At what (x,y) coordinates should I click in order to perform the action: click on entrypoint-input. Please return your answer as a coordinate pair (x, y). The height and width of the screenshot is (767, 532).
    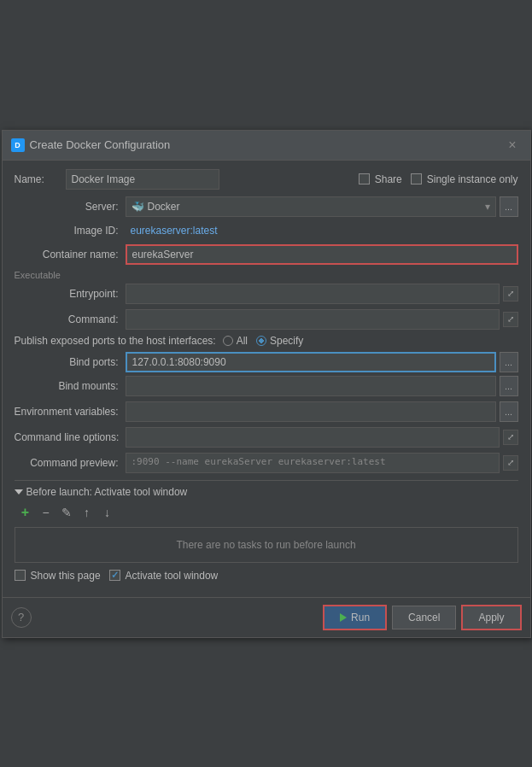
    Looking at the image, I should click on (313, 294).